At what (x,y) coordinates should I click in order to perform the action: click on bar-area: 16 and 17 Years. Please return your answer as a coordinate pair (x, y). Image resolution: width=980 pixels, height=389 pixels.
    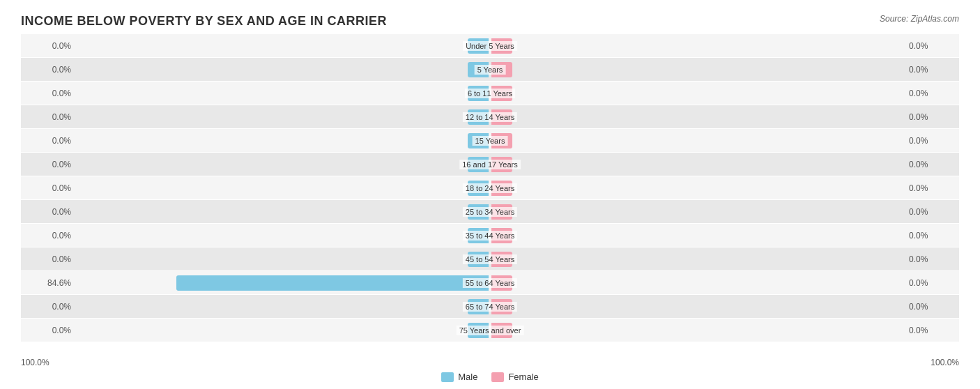
    Looking at the image, I should click on (490, 165).